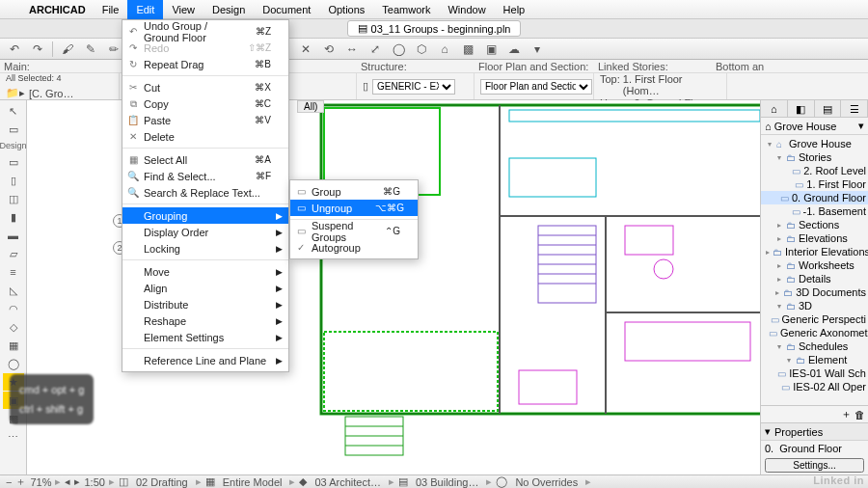 The width and height of the screenshot is (868, 488). What do you see at coordinates (14, 129) in the screenshot?
I see `marquee-tool-icon: ▭` at bounding box center [14, 129].